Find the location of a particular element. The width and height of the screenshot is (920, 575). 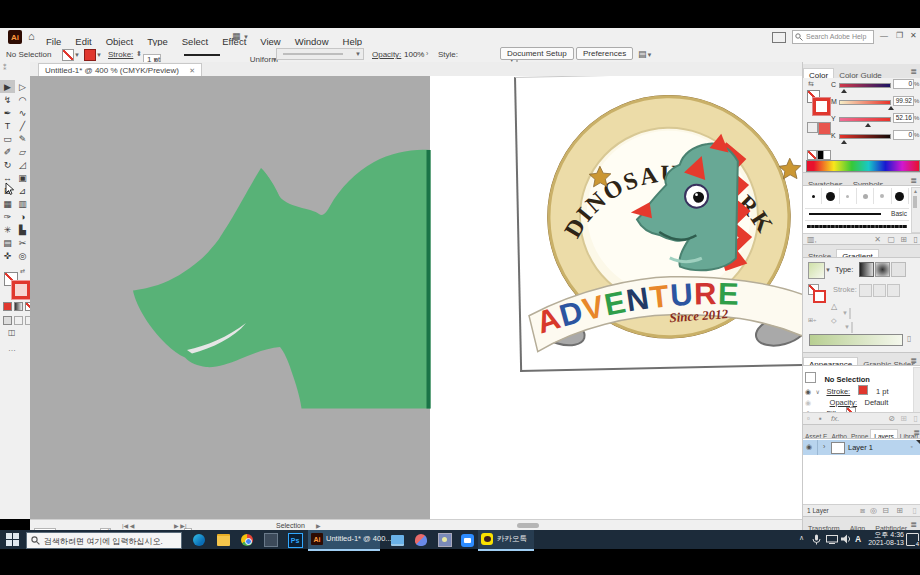

layer-expand-icon: › is located at coordinates (824, 446).